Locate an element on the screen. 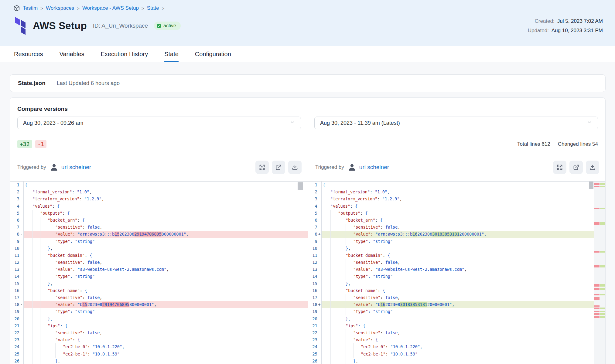 This screenshot has width=615, height=364. timestamps: Created: Jul 5, 2023 7:02 AM Updated: Au… is located at coordinates (565, 26).